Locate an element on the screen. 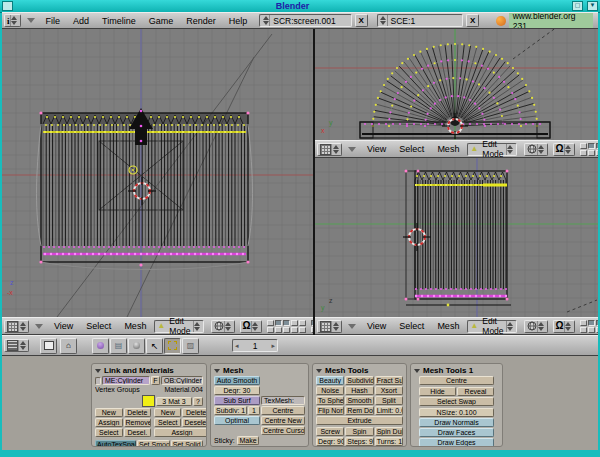 The image size is (600, 457). draw-faces-toggle: Draw Faces is located at coordinates (456, 432).